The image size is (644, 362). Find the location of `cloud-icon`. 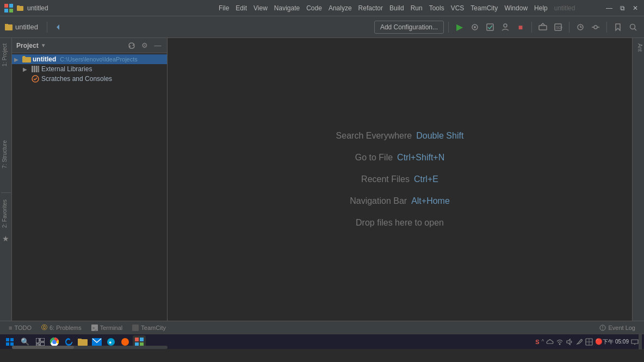

cloud-icon is located at coordinates (550, 342).